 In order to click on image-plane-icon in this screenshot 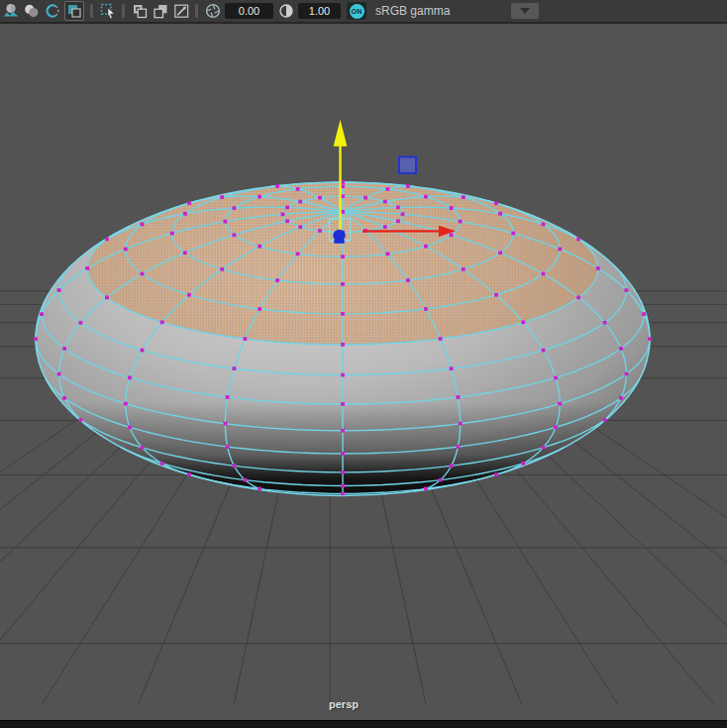, I will do `click(181, 11)`.